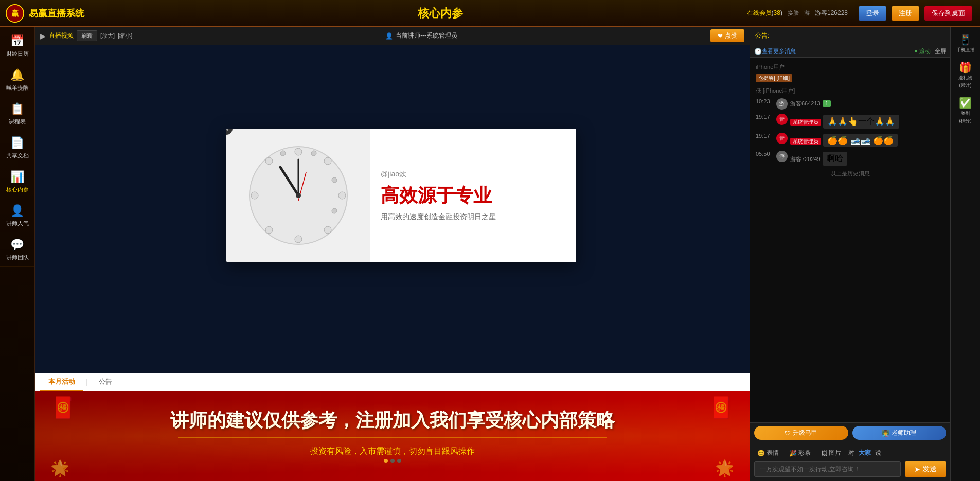  I want to click on sidebar-label-order-reminder: 喊单提醒, so click(17, 87).